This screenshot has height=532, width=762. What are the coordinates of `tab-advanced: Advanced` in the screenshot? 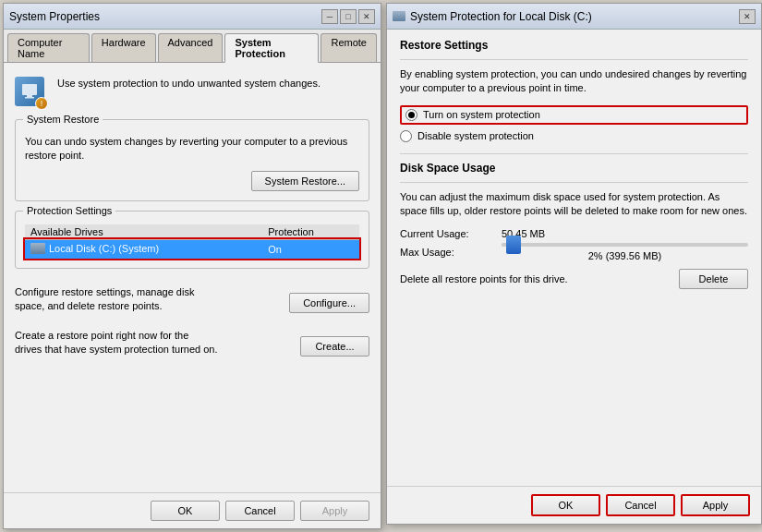 It's located at (190, 48).